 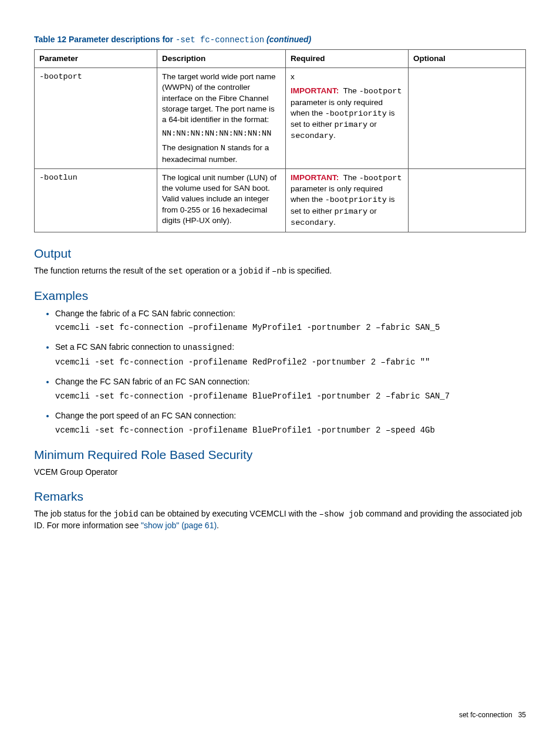 What do you see at coordinates (221, 200) in the screenshot?
I see `cell-description: The logical unit number (LUN) of the vol…` at bounding box center [221, 200].